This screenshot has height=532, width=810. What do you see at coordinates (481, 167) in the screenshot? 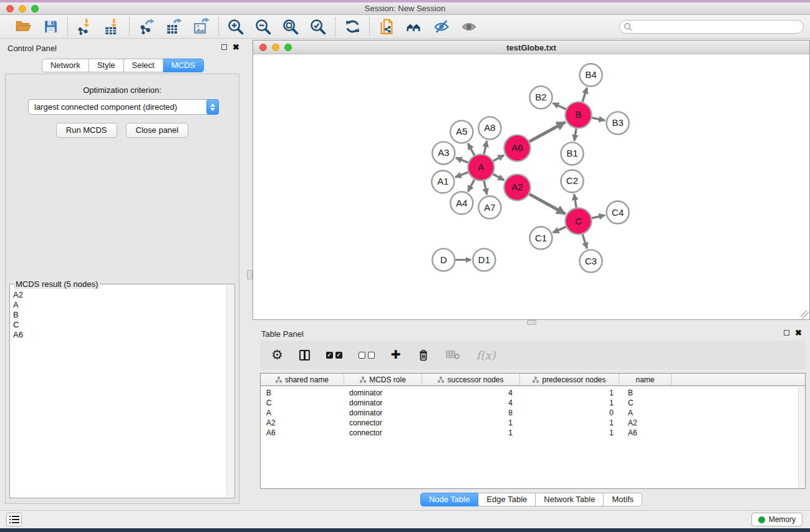
I see `graph-node-A: A` at bounding box center [481, 167].